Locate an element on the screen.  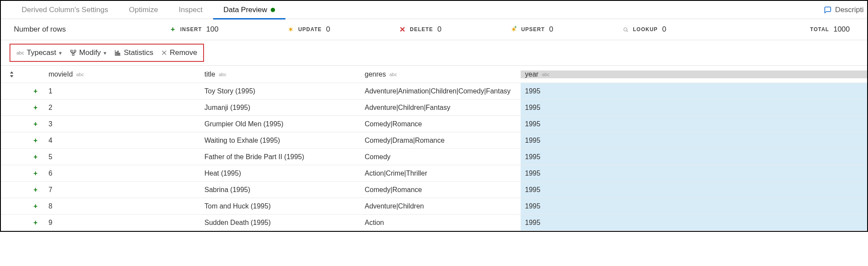
stat-value: 1000 is located at coordinates (842, 29).